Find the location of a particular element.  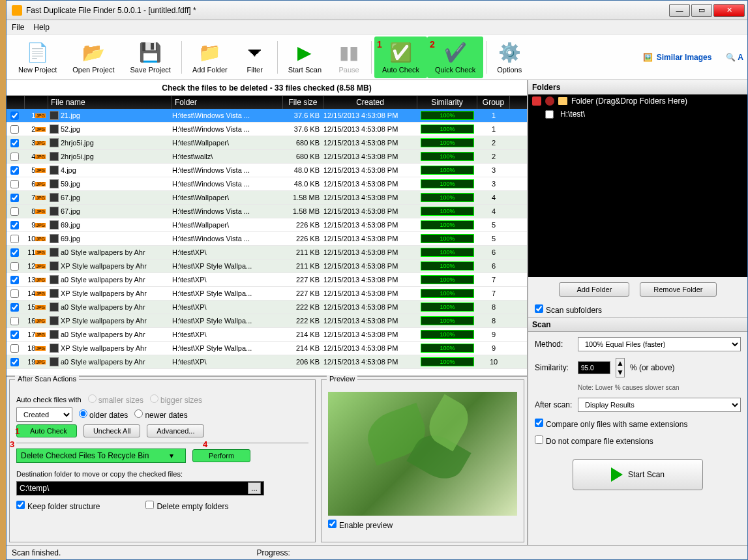

scan-subfolders-checkbox is located at coordinates (539, 309).